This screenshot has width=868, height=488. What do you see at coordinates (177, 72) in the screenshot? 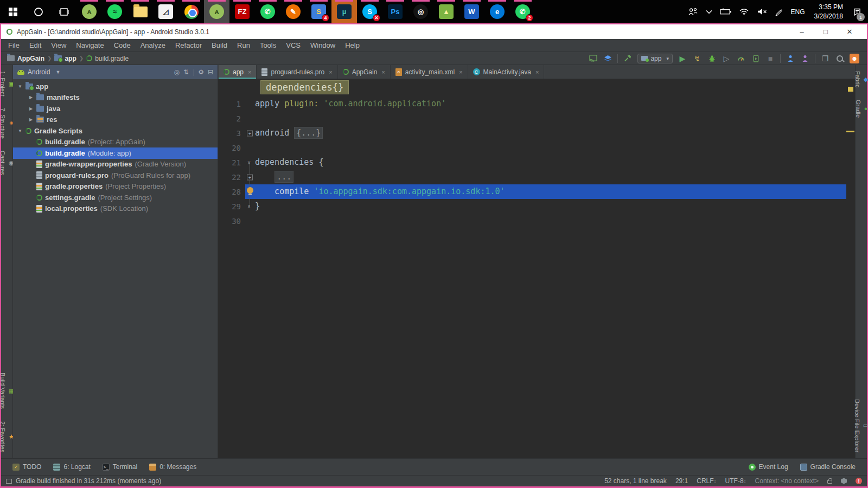
I see `locate-file-icon: ◎` at bounding box center [177, 72].